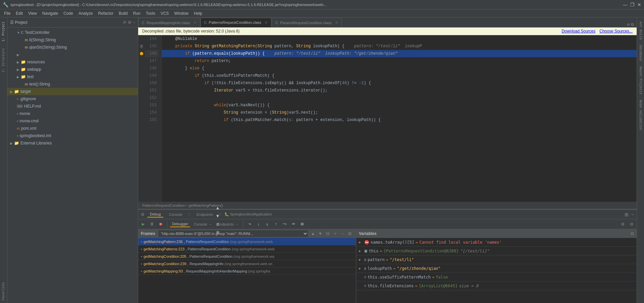  What do you see at coordinates (337, 23) in the screenshot?
I see `tab-close-params: ✕` at bounding box center [337, 23].